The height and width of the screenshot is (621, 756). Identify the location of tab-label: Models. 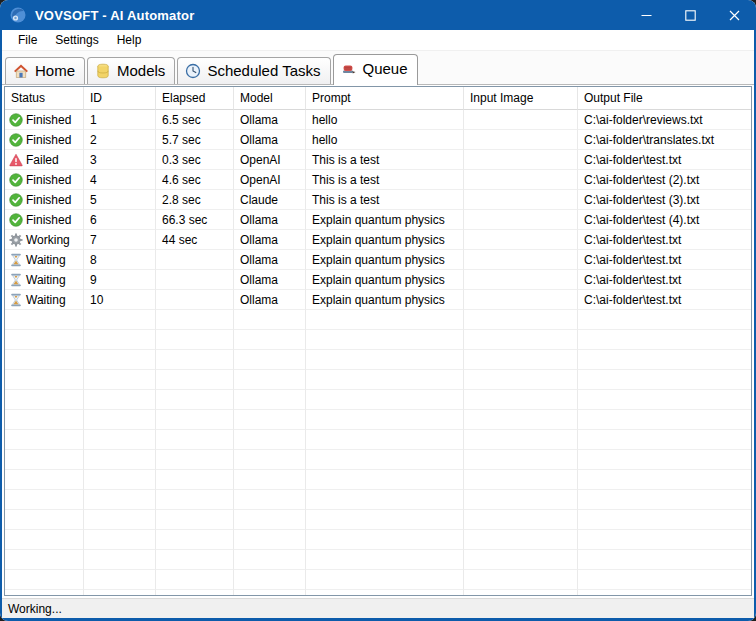
(141, 70).